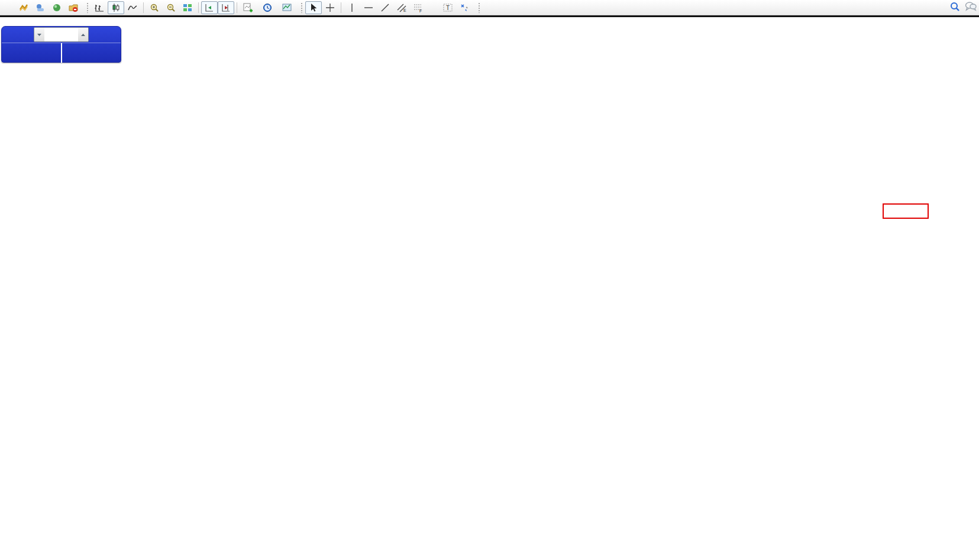 This screenshot has width=979, height=560. Describe the element at coordinates (314, 8) in the screenshot. I see `cursor-icon` at that location.